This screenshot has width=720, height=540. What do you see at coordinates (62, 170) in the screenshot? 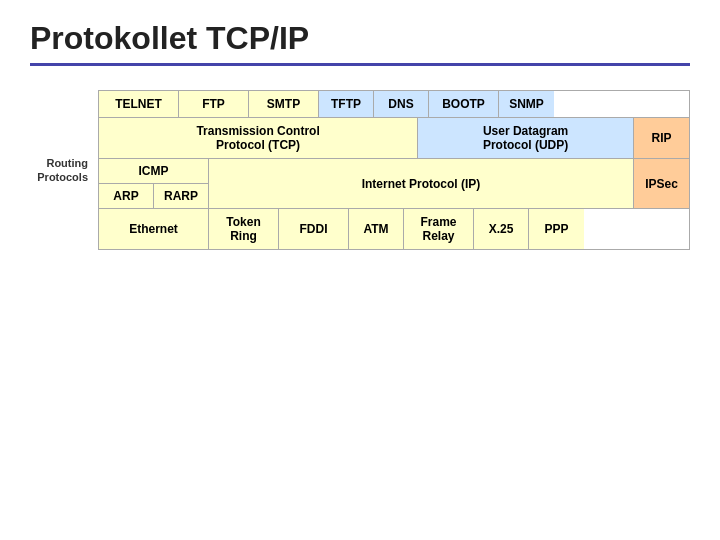
I see `routing-protocols-label: RoutingProtocols` at bounding box center [62, 170].